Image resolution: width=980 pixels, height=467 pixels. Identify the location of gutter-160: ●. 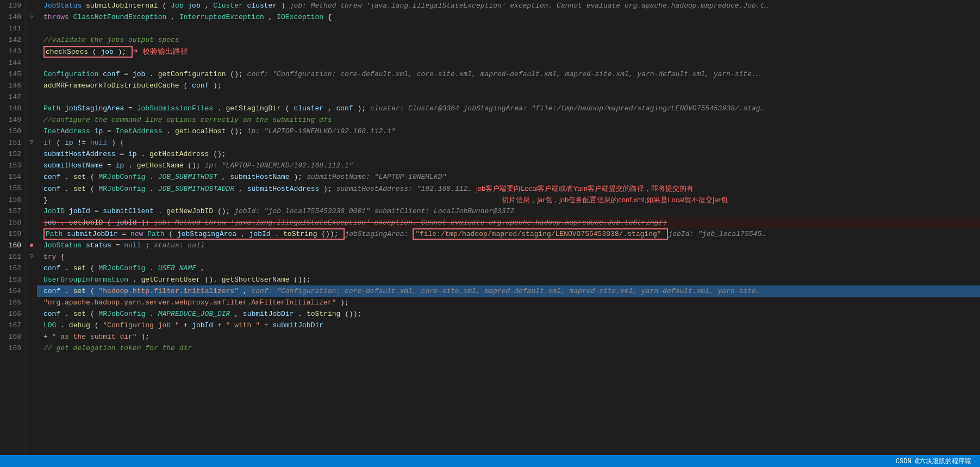
(32, 246).